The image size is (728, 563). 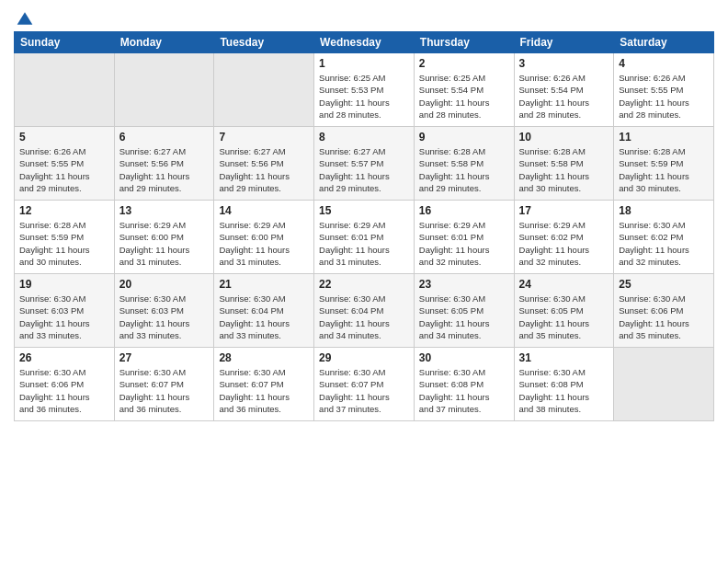 I want to click on weekday-header: Saturday, so click(x=664, y=42).